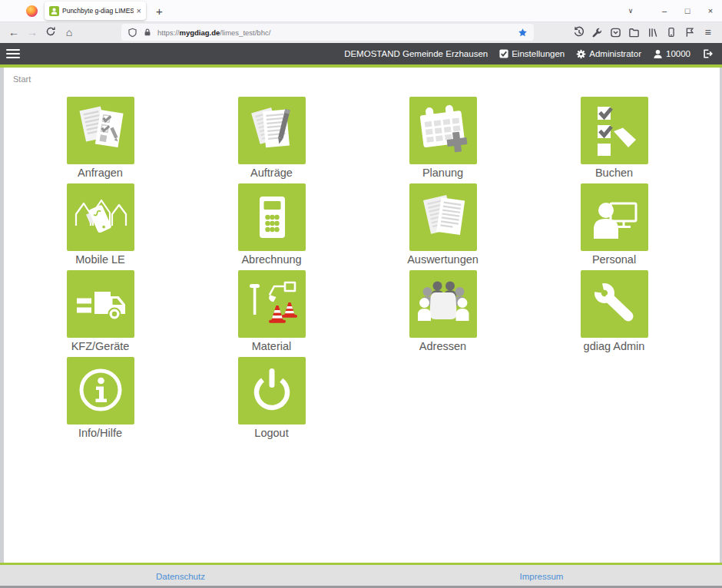 The image size is (722, 588). Describe the element at coordinates (678, 54) in the screenshot. I see `user-number: 10000` at that location.